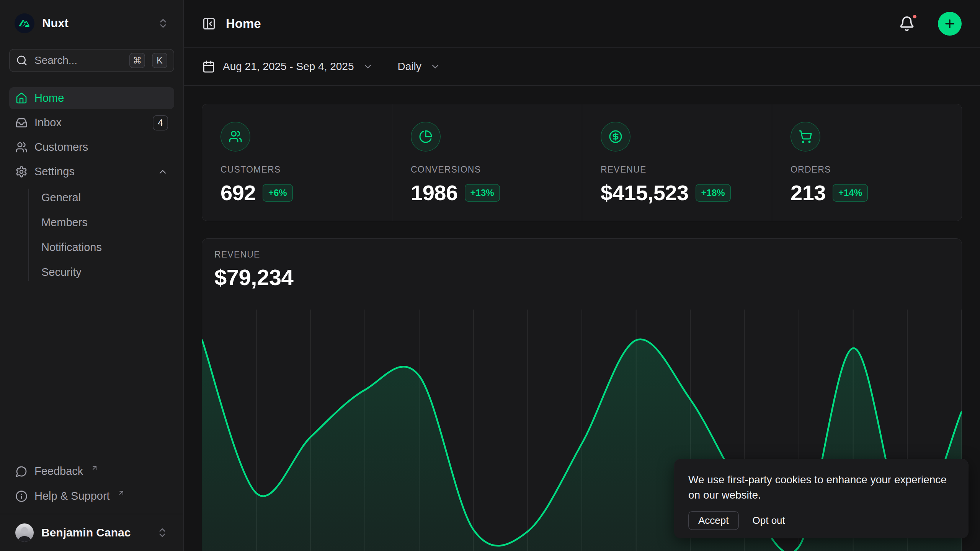 This screenshot has height=551, width=980. Describe the element at coordinates (950, 24) in the screenshot. I see `plus-icon` at that location.